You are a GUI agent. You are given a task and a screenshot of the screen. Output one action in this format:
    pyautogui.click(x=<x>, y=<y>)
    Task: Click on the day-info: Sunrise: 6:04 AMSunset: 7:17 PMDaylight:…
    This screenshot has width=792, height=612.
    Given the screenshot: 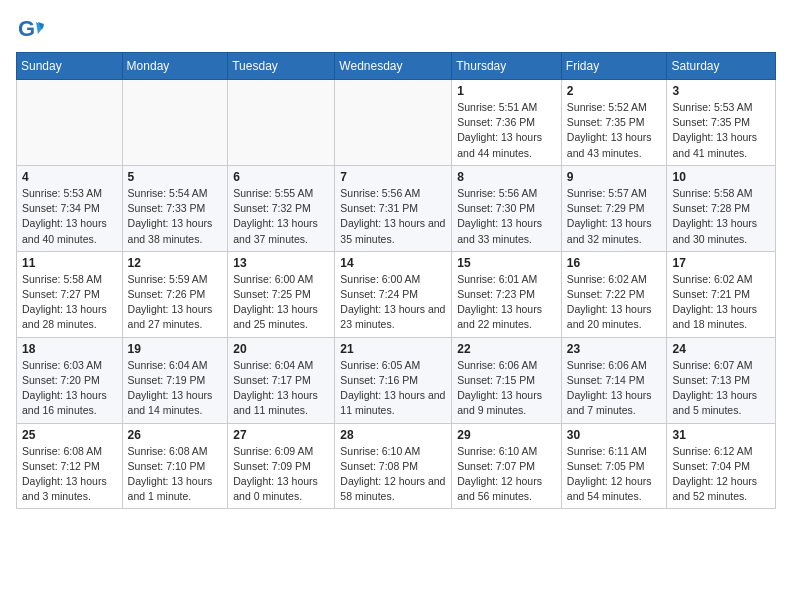 What is the action you would take?
    pyautogui.click(x=281, y=388)
    